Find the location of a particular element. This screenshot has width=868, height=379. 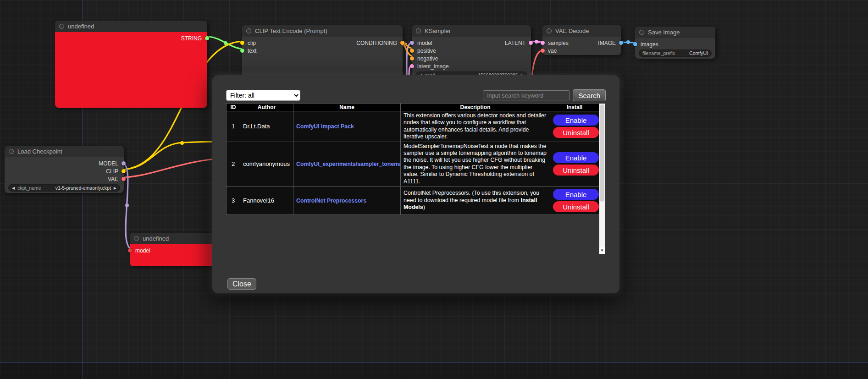

extension-row: 3 Fannovel16 ControlNet Preprocessors Co… is located at coordinates (413, 201).